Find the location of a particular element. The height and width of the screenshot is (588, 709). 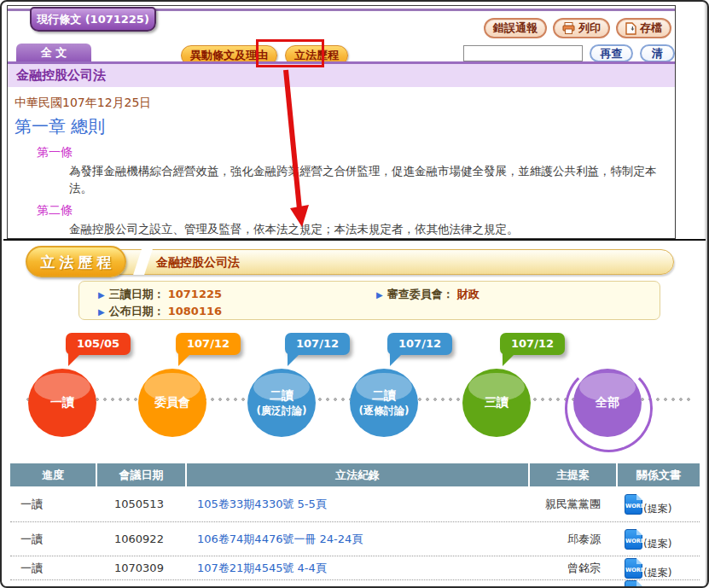

requery-button: 再查詢 is located at coordinates (611, 53).